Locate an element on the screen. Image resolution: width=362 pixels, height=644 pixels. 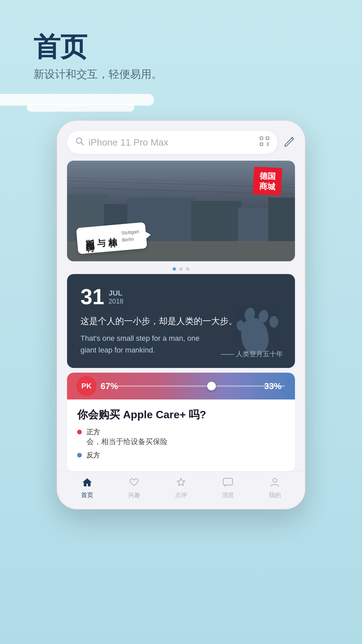
quote-month: JUL is located at coordinates (116, 293).